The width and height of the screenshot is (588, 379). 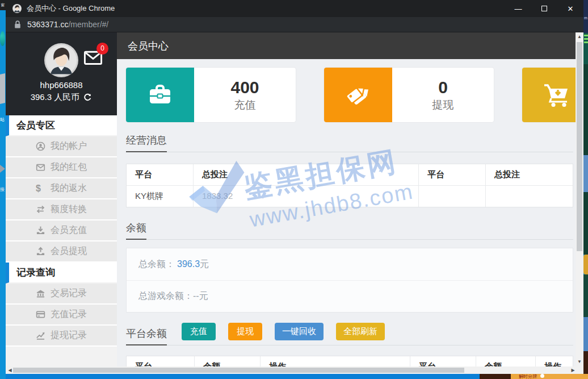 I want to click on browser-titlebar: 会员中心 - Google Chrome — ✕, so click(x=295, y=9).